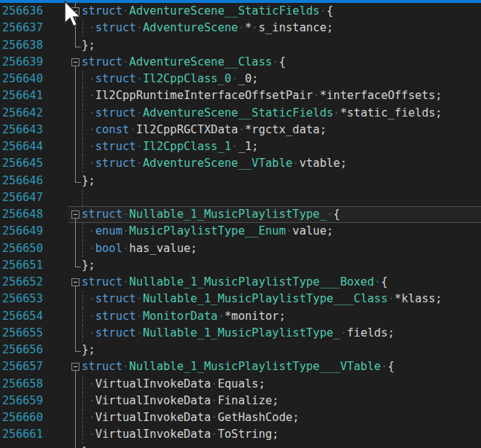  I want to click on type-token: Nullable_1_MusicPlaylistType___Class, so click(265, 299).